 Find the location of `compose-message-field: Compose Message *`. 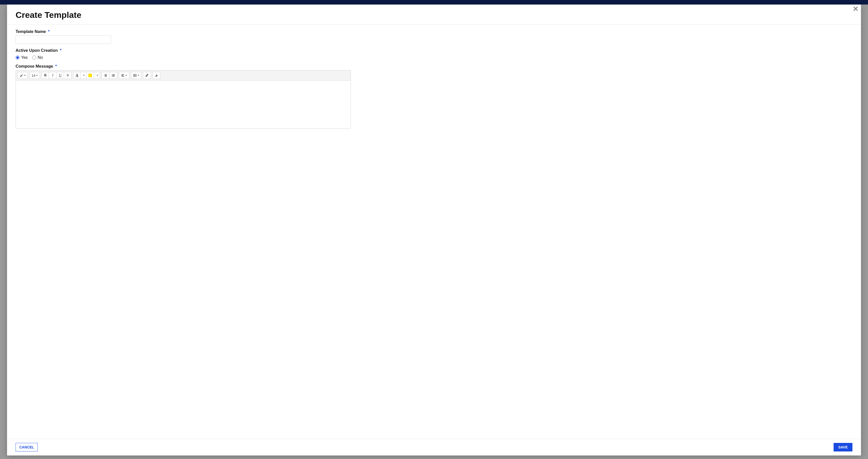

compose-message-field: Compose Message * is located at coordinates (434, 96).